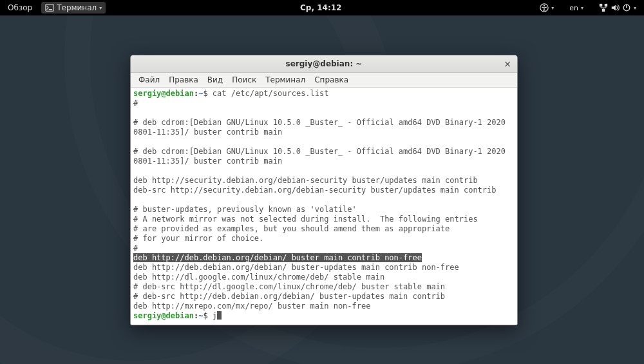  I want to click on menu-view: Вид, so click(215, 80).